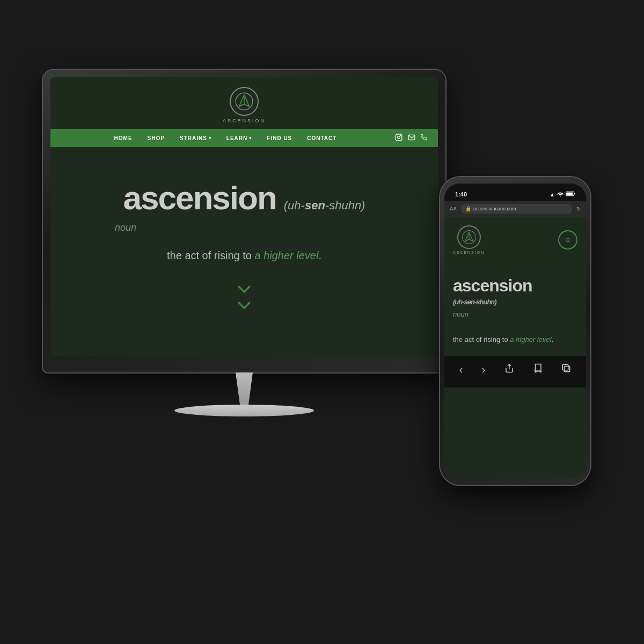  What do you see at coordinates (462, 369) in the screenshot?
I see `phone-back-button: ‹` at bounding box center [462, 369].